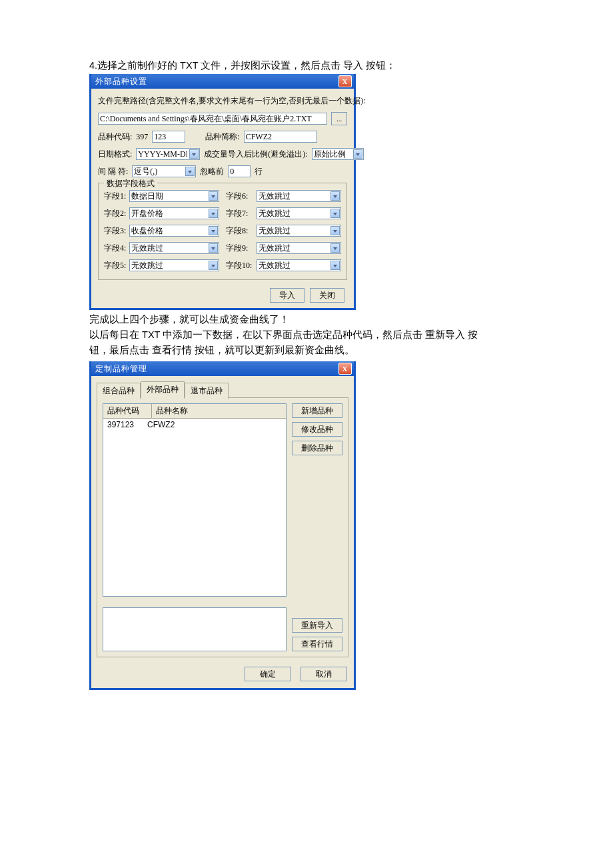 Image resolution: width=613 pixels, height=868 pixels. What do you see at coordinates (317, 448) in the screenshot?
I see `delete-variety-button: 删除品种` at bounding box center [317, 448].